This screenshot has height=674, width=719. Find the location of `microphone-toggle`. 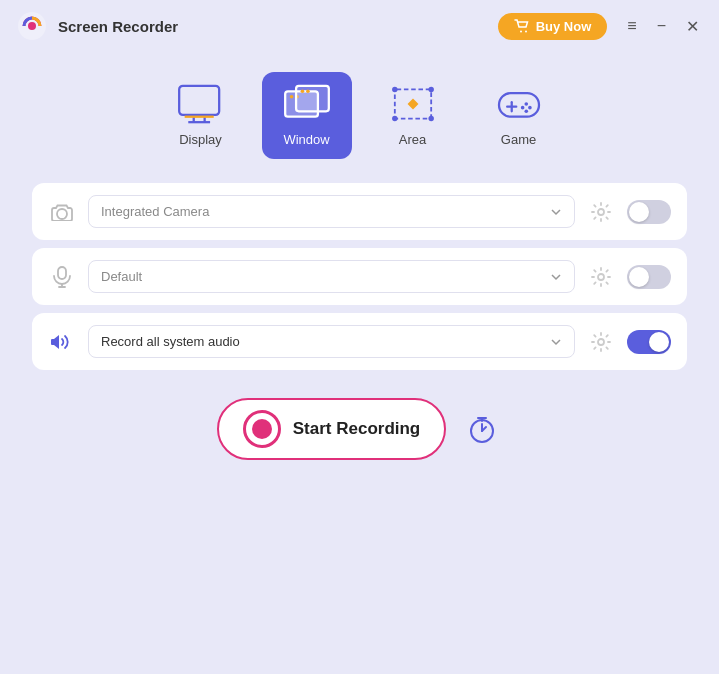

microphone-toggle is located at coordinates (649, 277).